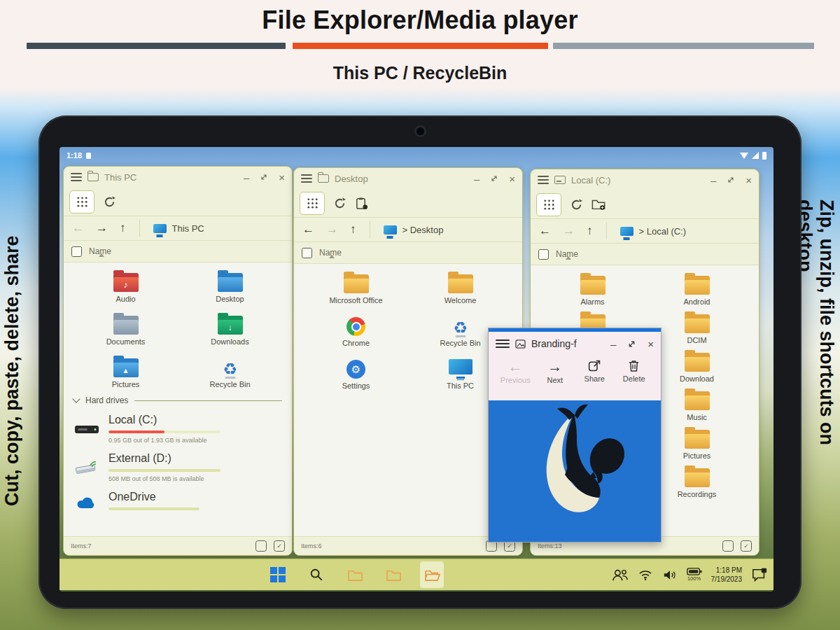  Describe the element at coordinates (592, 290) in the screenshot. I see `file-item-alarms: Alarms` at that location.